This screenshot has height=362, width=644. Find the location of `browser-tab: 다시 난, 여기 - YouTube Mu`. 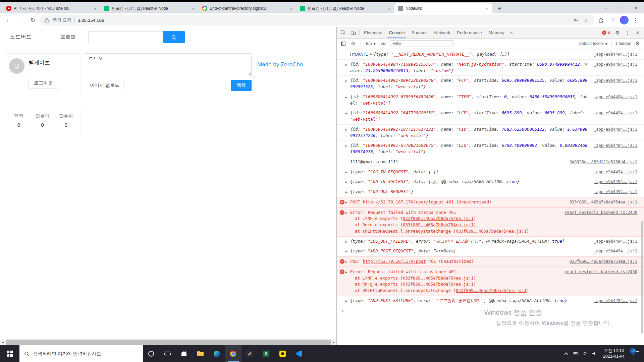

browser-tab: 다시 난, 여기 - YouTube Mu is located at coordinates (52, 8).